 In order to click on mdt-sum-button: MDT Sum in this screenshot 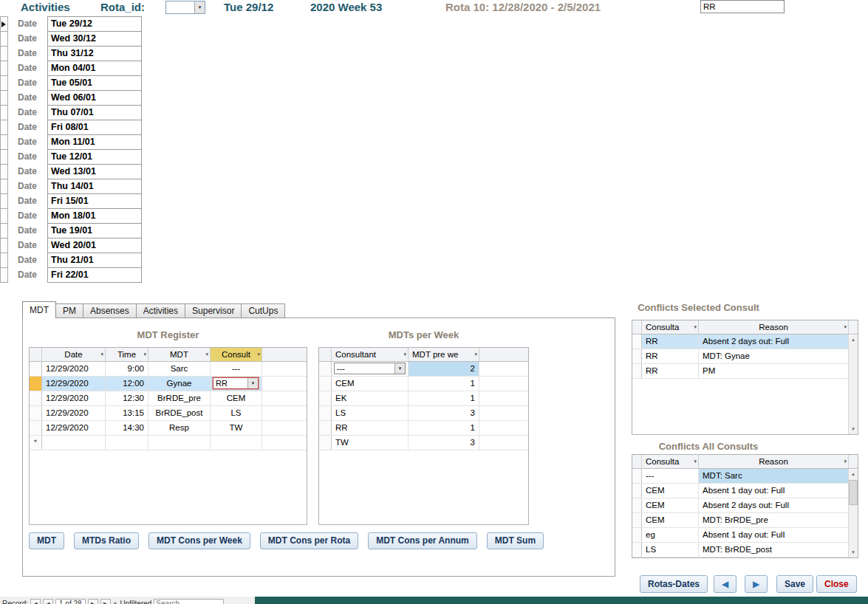, I will do `click(516, 540)`.